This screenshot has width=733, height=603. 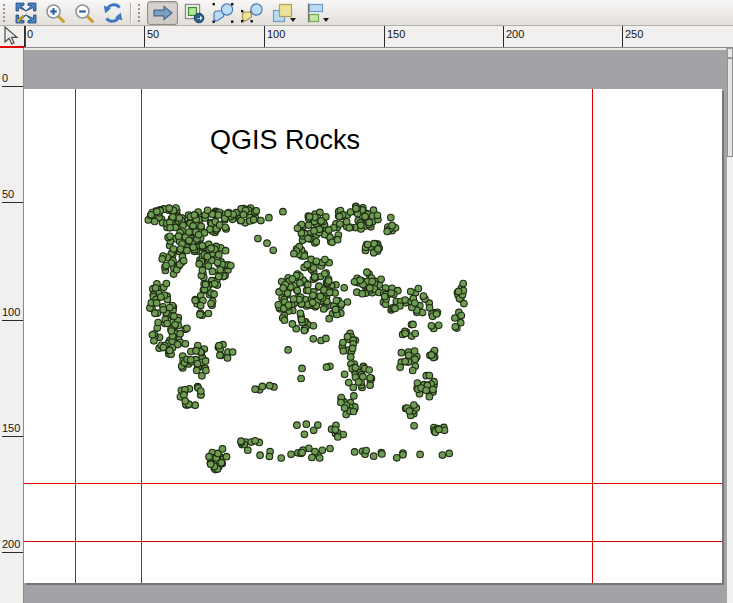 I want to click on h-ruler-tick, so click(x=264, y=36).